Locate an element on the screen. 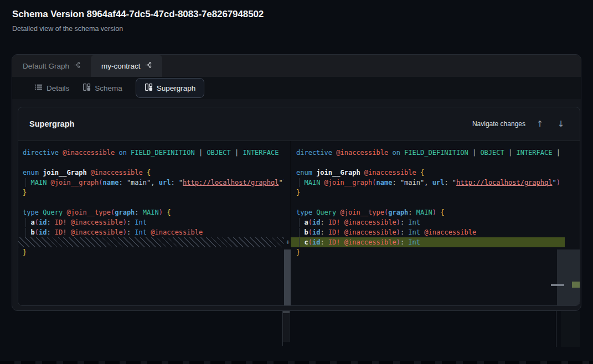  tab-my-contract-label: my-contract is located at coordinates (121, 66).